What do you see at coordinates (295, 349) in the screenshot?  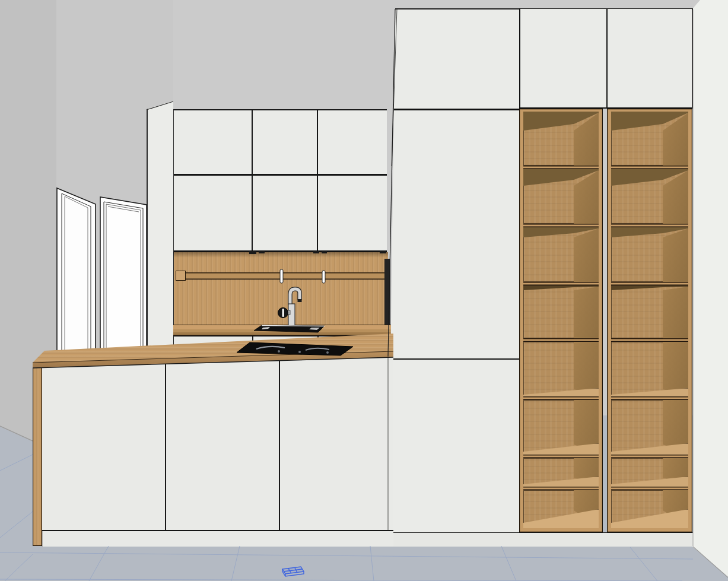 I see `cooktop` at bounding box center [295, 349].